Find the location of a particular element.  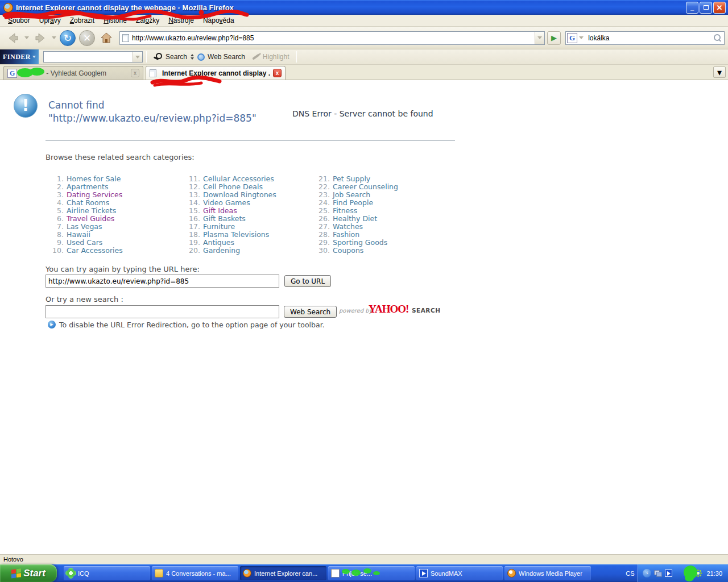

address-dropdown is located at coordinates (539, 38).